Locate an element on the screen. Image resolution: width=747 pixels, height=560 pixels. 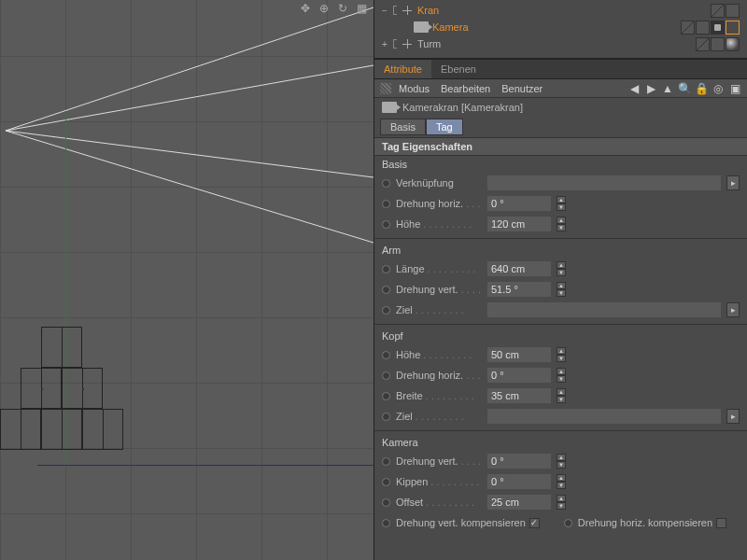
param-compensate-row: Drehung vert. kompensieren ✓ Drehung hor… is located at coordinates (560, 523).